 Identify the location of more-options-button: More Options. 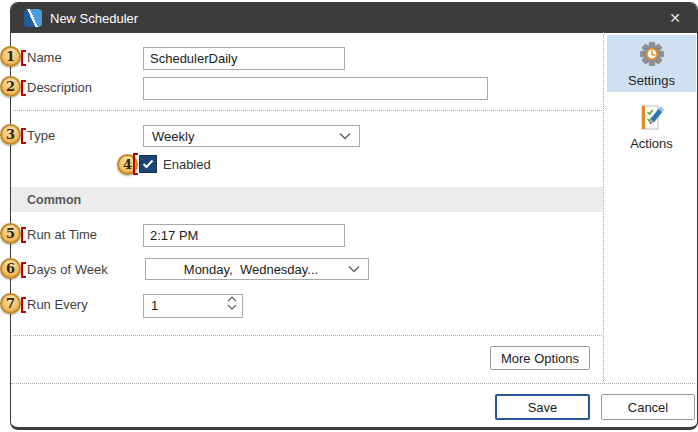
(540, 358).